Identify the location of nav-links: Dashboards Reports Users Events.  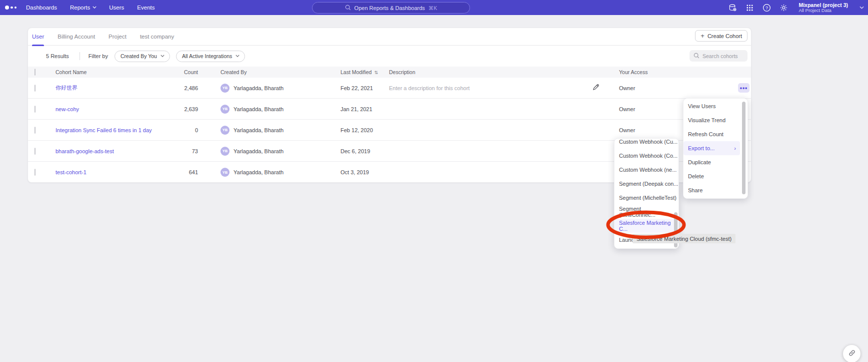
(90, 8).